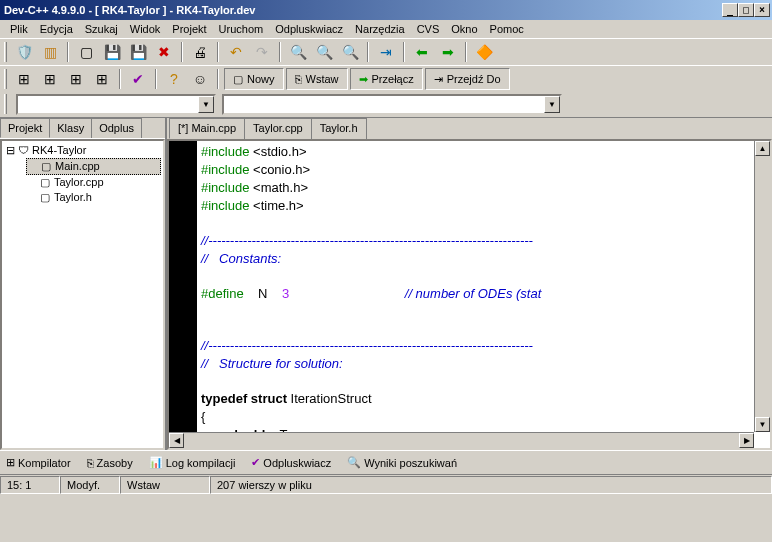 The image size is (772, 542). I want to click on editor-tab-main: [*] Main.cpp, so click(207, 128).